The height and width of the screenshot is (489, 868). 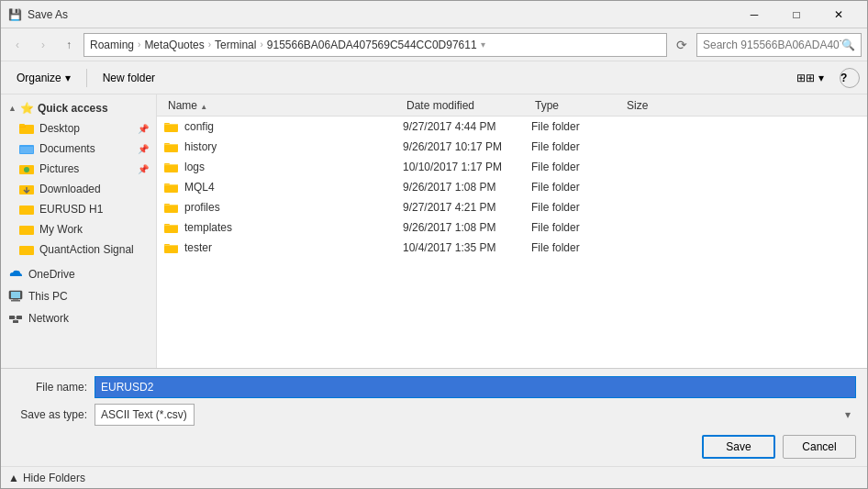 What do you see at coordinates (174, 45) in the screenshot?
I see `breadcrumb-metaquotes: MetaQuotes` at bounding box center [174, 45].